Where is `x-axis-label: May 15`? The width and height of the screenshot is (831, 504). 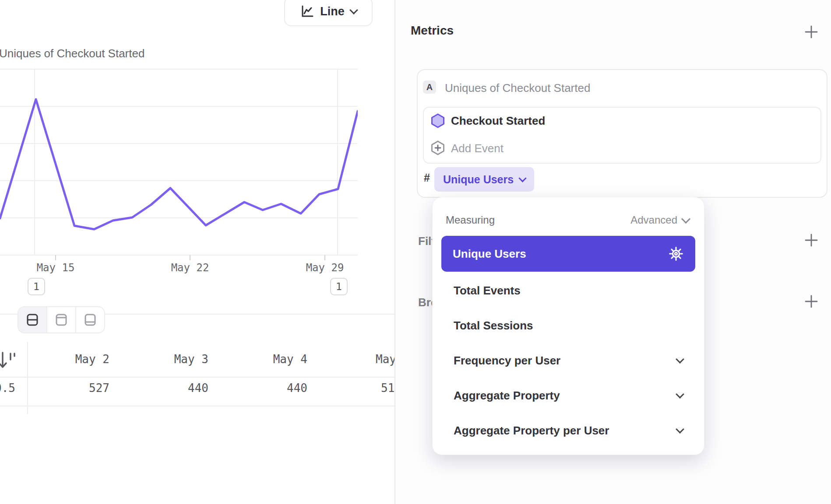 x-axis-label: May 15 is located at coordinates (56, 268).